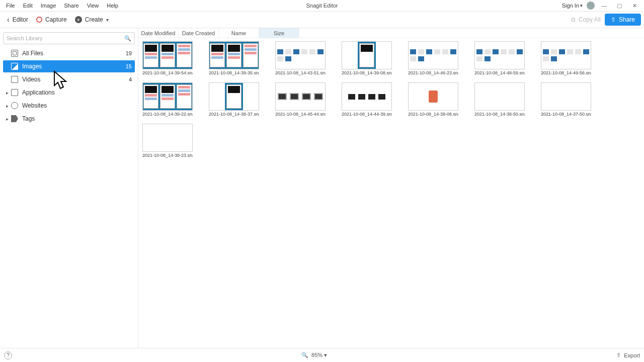 Image resolution: width=644 pixels, height=362 pixels. Describe the element at coordinates (28, 6) in the screenshot. I see `menu-edit: Edit` at that location.